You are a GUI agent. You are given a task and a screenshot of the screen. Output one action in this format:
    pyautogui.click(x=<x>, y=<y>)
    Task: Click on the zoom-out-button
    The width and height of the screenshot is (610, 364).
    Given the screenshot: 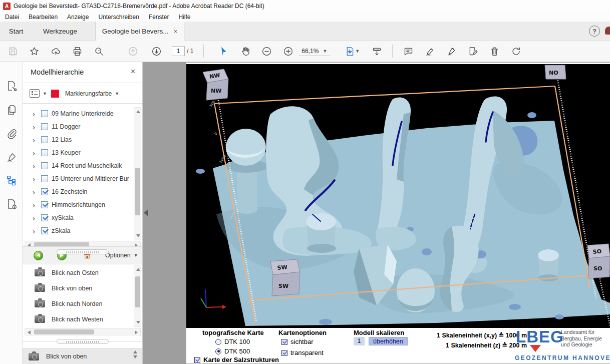 What is the action you would take?
    pyautogui.click(x=266, y=51)
    